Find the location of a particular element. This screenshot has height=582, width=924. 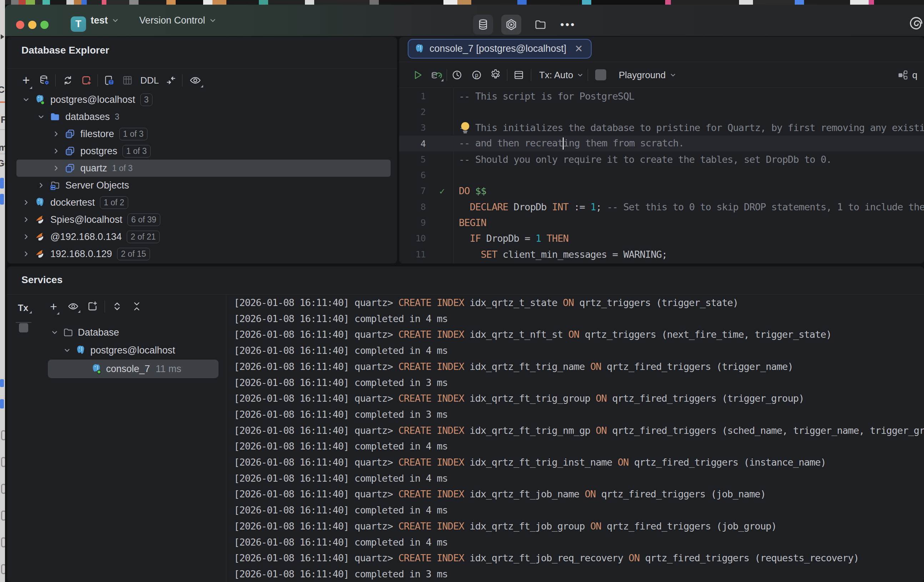

line-number: 4 is located at coordinates (415, 143).